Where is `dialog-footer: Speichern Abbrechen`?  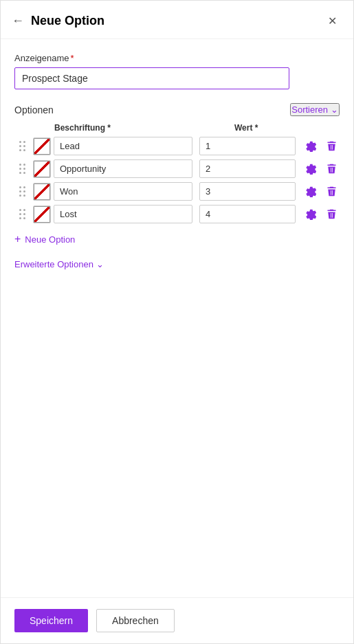
dialog-footer: Speichern Abbrechen is located at coordinates (177, 620).